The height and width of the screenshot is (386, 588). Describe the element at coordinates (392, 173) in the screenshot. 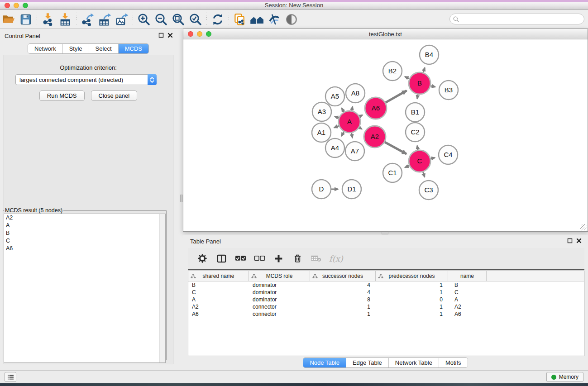

I see `graph-node-C1: C1` at that location.